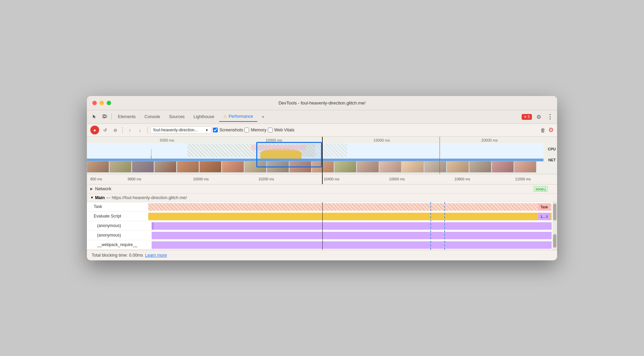  Describe the element at coordinates (322, 156) in the screenshot. I see `timeline-overview: 5000 ms 10000 ms 15000 ms 20000 ms CPU N…` at that location.